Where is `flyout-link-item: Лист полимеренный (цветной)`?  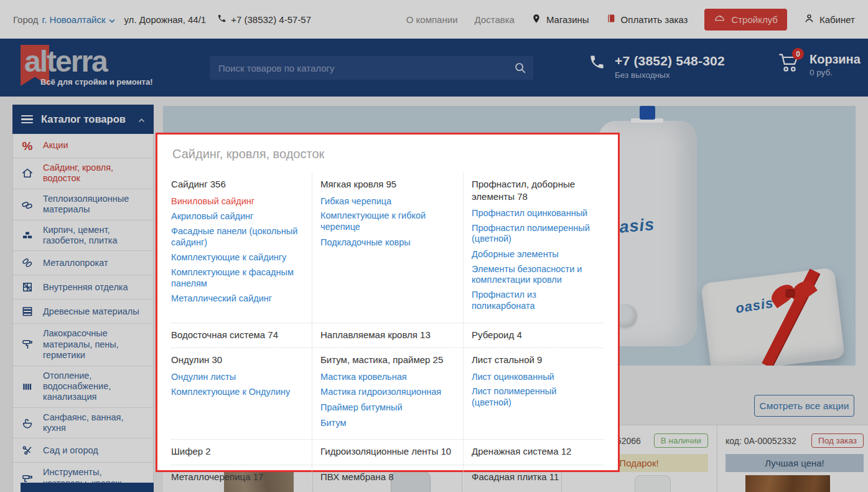
flyout-link-item: Лист полимеренный (цветной) is located at coordinates (534, 397).